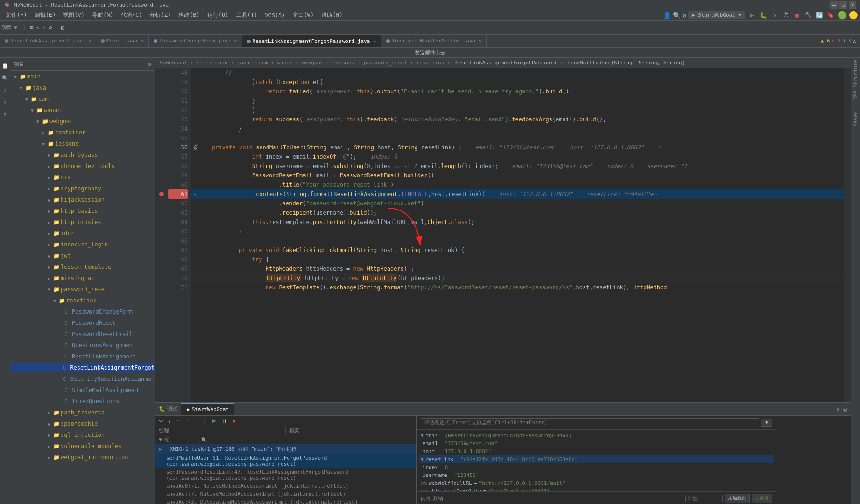  Describe the element at coordinates (82, 390) in the screenshot. I see `tree-item-simplemailassignment: C SimpleMailAssignment` at that location.